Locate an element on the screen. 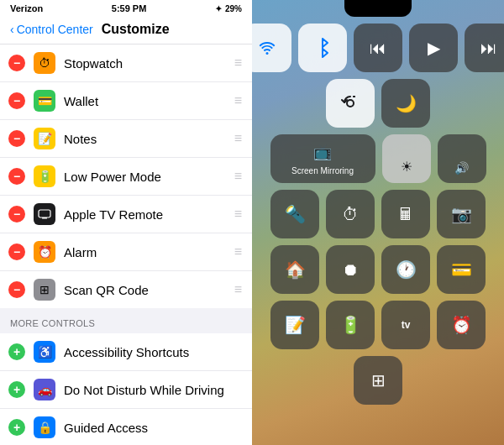 This screenshot has height=445, width=504. low-power-icon: 🔋 is located at coordinates (45, 176).